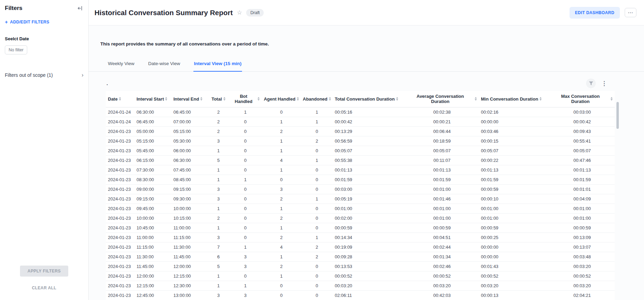  I want to click on cell-avg_duration: 00:00:52, so click(442, 276).